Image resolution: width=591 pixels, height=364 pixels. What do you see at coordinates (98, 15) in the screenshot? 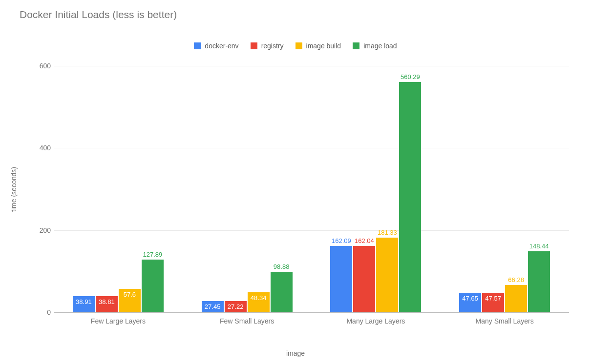
I see `chart-title: Docker Initial Loads (less is better)` at bounding box center [98, 15].